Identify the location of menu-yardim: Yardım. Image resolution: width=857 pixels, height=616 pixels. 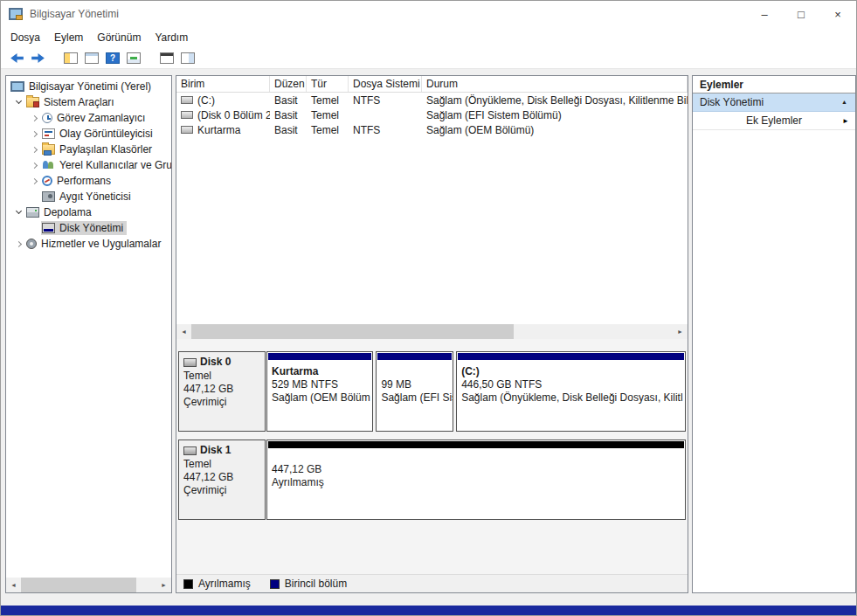
(171, 38).